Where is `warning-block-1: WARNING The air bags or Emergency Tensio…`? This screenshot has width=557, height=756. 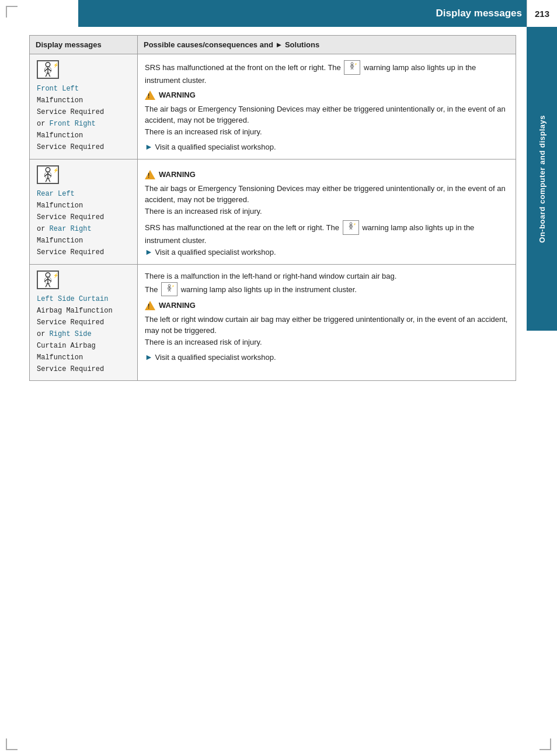
warning-block-1: WARNING The air bags or Emergency Tensio… is located at coordinates (327, 113).